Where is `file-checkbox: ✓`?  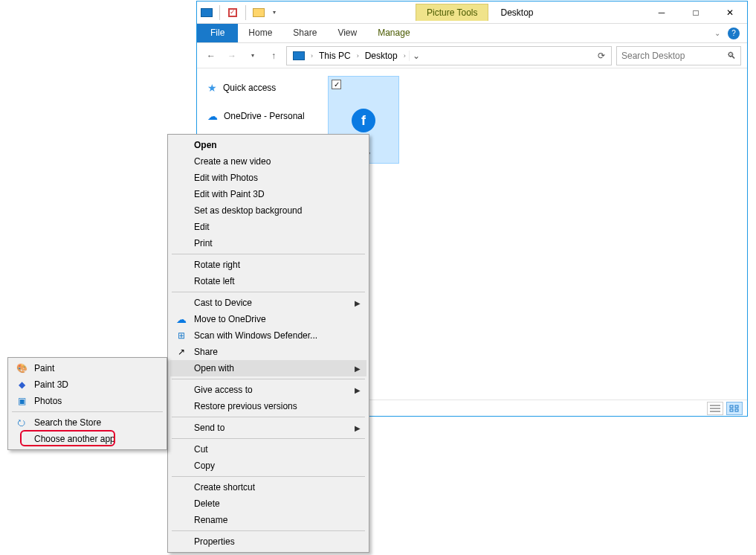 file-checkbox: ✓ is located at coordinates (336, 85).